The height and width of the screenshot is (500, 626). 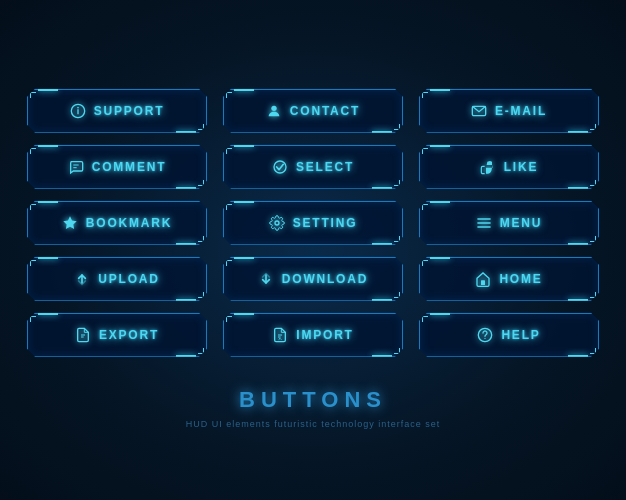 What do you see at coordinates (117, 335) in the screenshot?
I see `export-button: EXPORT` at bounding box center [117, 335].